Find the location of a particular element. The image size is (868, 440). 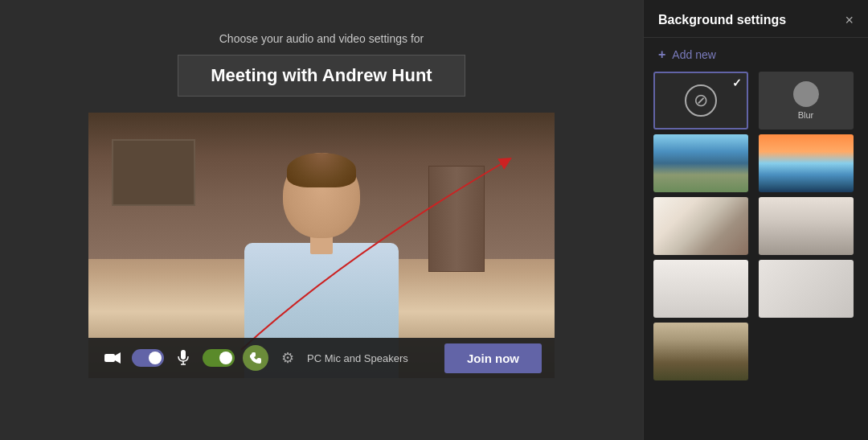

blur-label: Blur is located at coordinates (806, 115).